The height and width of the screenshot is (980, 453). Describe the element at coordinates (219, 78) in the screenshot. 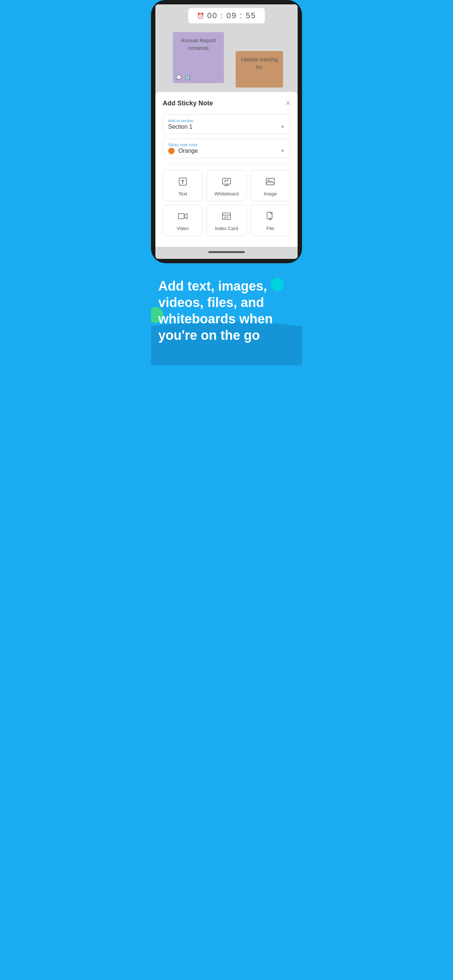

I see `check-icon: ✓` at that location.